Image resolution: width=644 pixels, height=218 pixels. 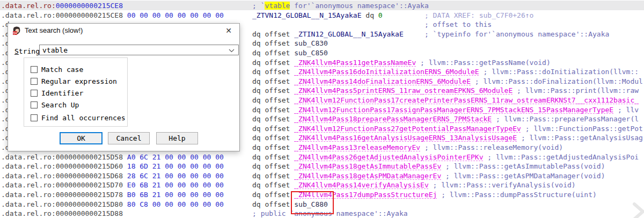 What do you see at coordinates (445, 110) in the screenshot?
I see `listing-row: dq offset _ZN4llvm12FunctionPass17assign…` at bounding box center [445, 110].